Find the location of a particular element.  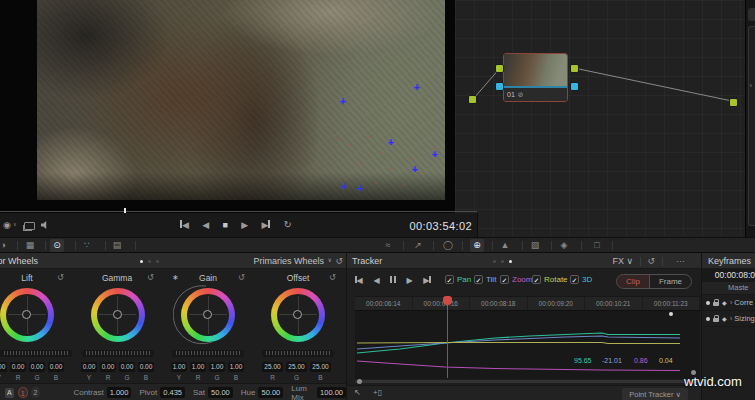

tracker-playhead-marker is located at coordinates (448, 300).